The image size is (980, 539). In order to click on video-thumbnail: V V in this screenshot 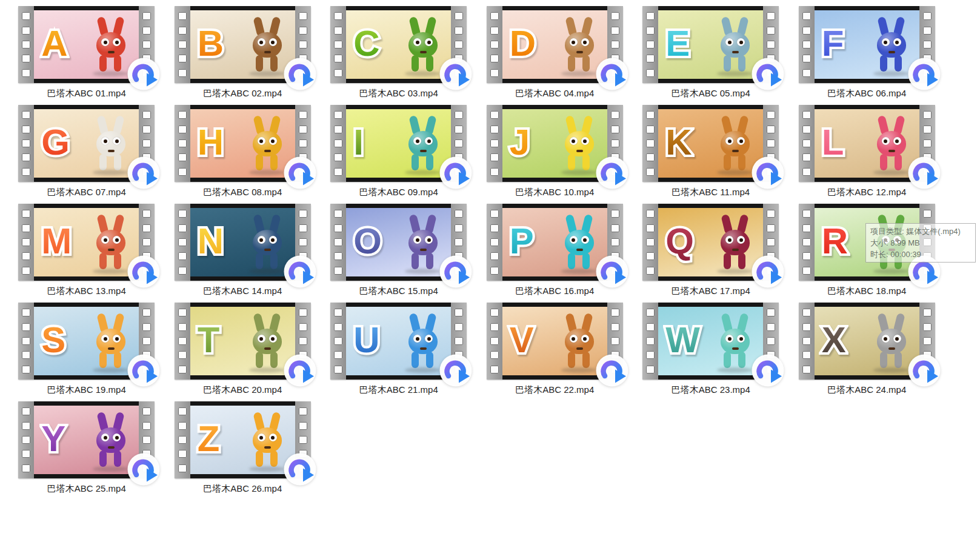, I will do `click(555, 341)`.